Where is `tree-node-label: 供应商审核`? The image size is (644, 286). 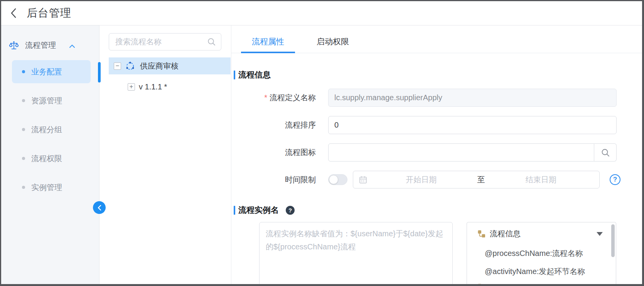 tree-node-label: 供应商审核 is located at coordinates (159, 66).